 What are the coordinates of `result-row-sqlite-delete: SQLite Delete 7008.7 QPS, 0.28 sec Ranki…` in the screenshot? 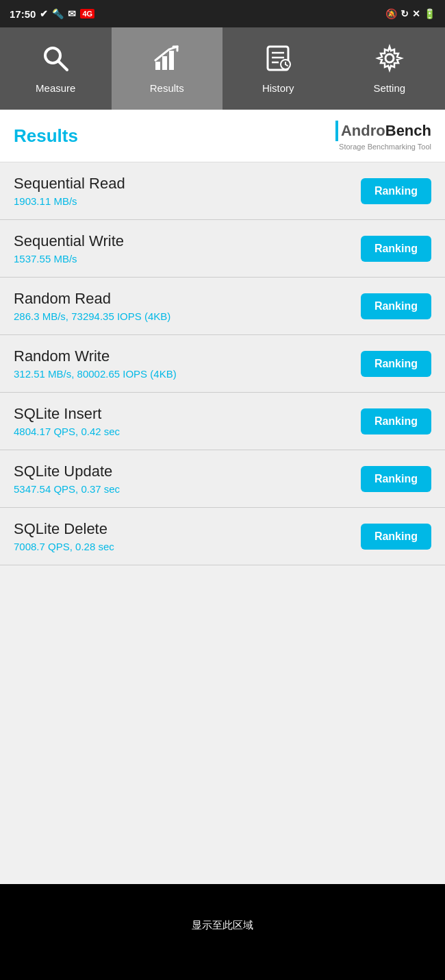 It's located at (222, 537).